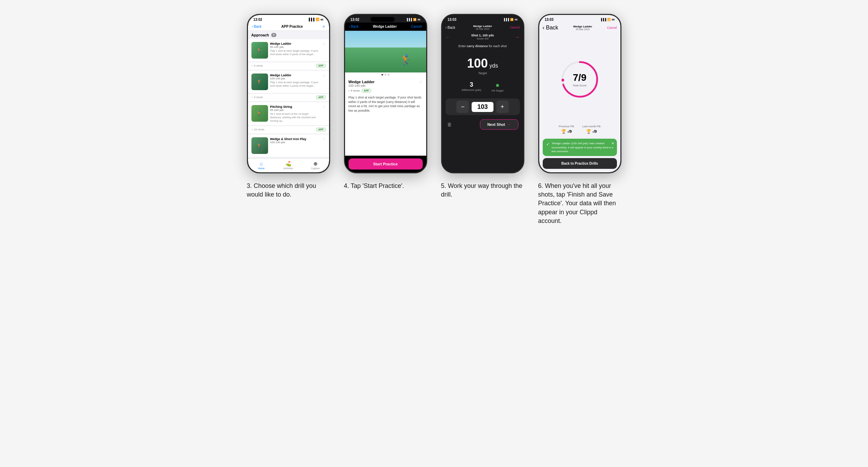 The height and width of the screenshot is (467, 868). Describe the element at coordinates (580, 94) in the screenshot. I see `phone-frame-4: 13:03 ▐▐▐ 📶 46 ‹ Back Wedge Ladder 06 Ma…` at that location.